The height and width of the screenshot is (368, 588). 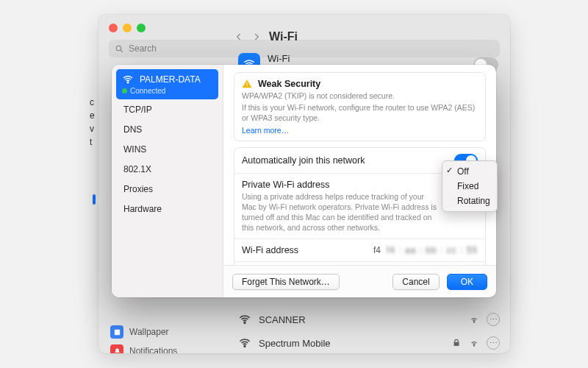 I want to click on wifi-address-prefix: f4, so click(x=377, y=250).